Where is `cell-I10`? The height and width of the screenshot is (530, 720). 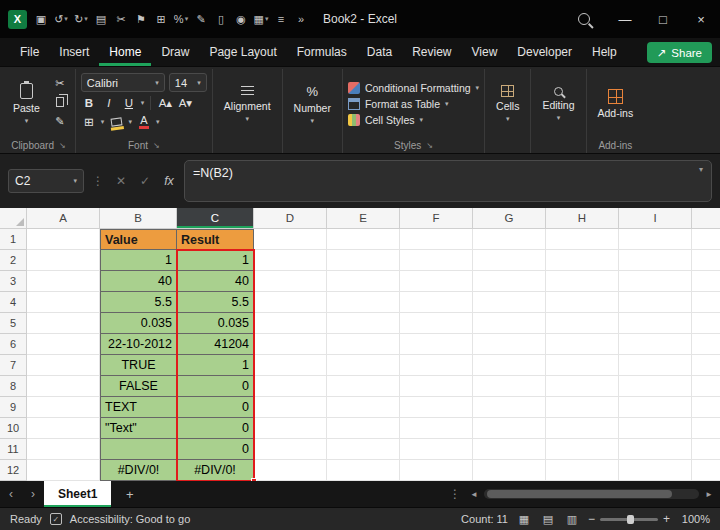 cell-I10 is located at coordinates (656, 428).